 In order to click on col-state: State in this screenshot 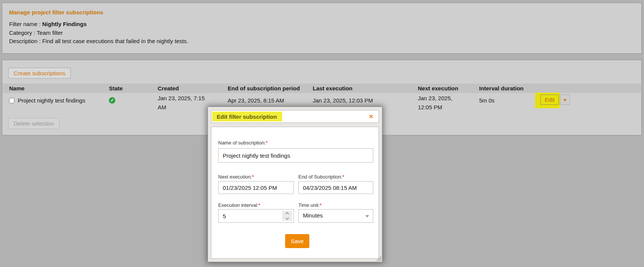, I will do `click(116, 88)`.